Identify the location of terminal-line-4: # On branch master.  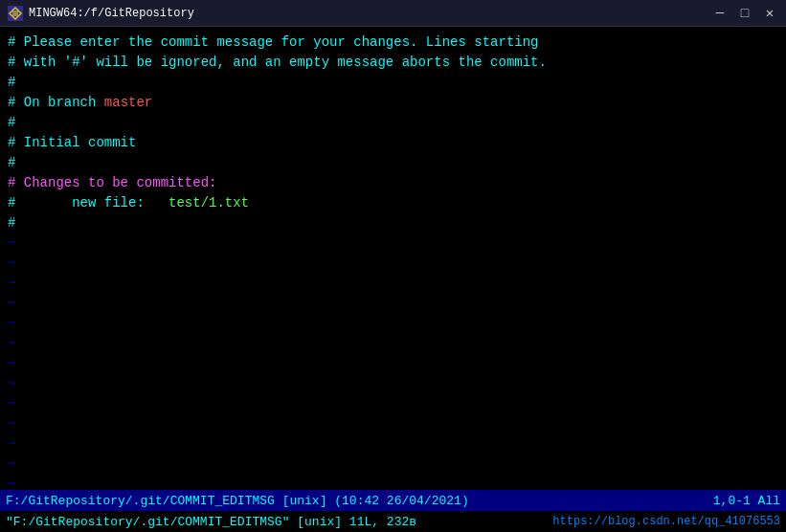
(393, 103).